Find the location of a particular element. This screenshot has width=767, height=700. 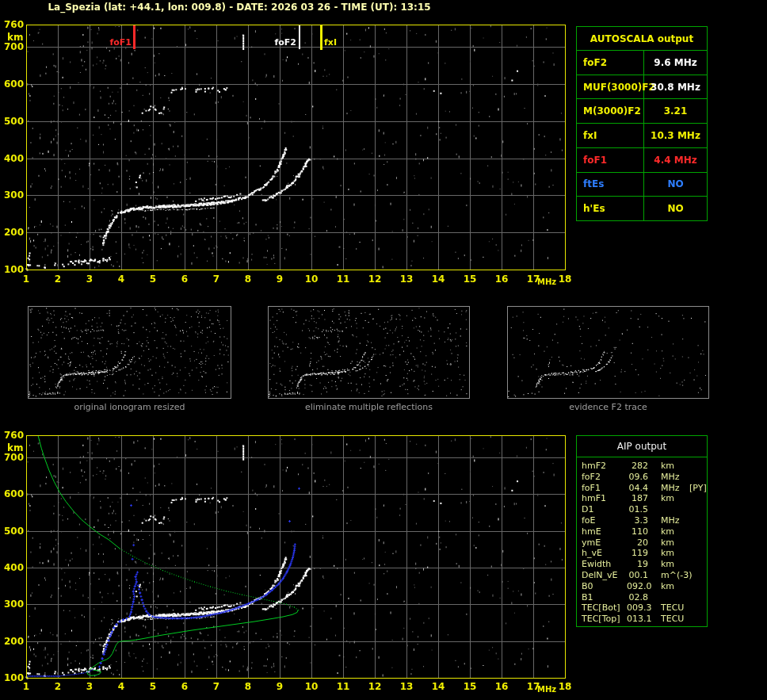

x-tick-label: 6 is located at coordinates (185, 279).